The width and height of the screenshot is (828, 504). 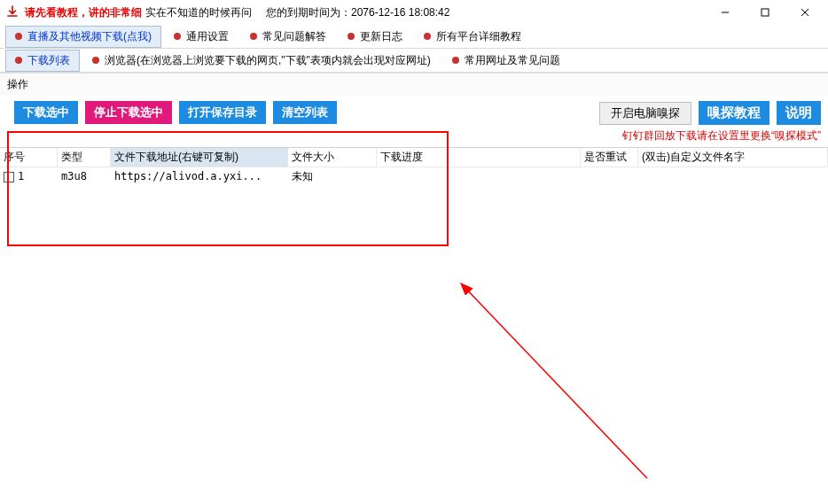 I want to click on open-save-dir-button: 打开保存目录, so click(x=223, y=112).